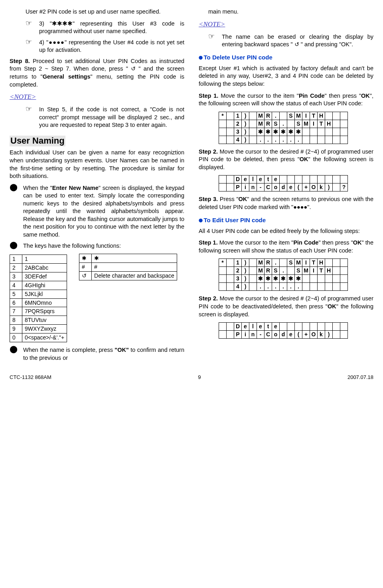 The width and height of the screenshot is (383, 588). Describe the element at coordinates (238, 335) in the screenshot. I see `lcd-cell: P` at that location.